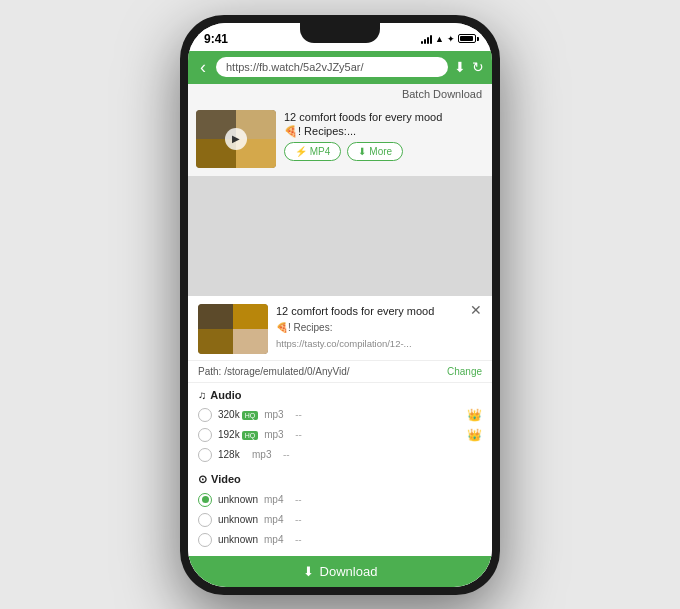 The width and height of the screenshot is (680, 609). What do you see at coordinates (340, 68) in the screenshot?
I see `address-bar: ‹ https://fb.watch/5a2vJZy5ar/ ⬇ ↻` at bounding box center [340, 68].